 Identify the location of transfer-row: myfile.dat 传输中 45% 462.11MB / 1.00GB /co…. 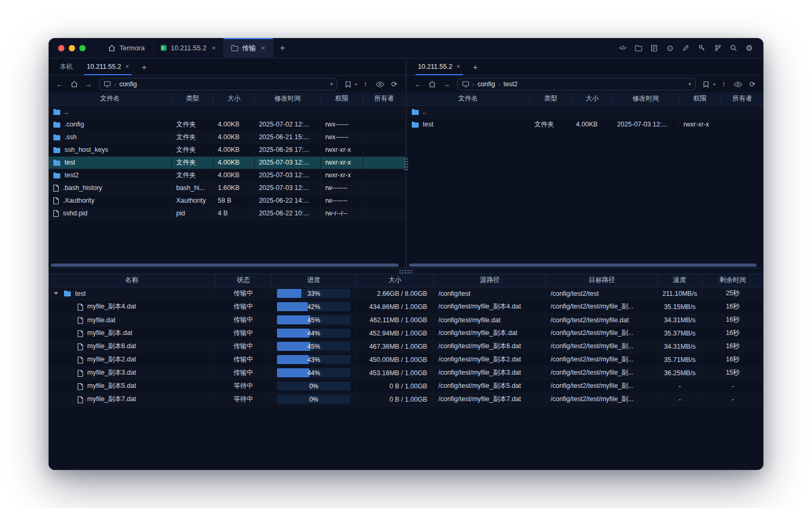
(406, 320).